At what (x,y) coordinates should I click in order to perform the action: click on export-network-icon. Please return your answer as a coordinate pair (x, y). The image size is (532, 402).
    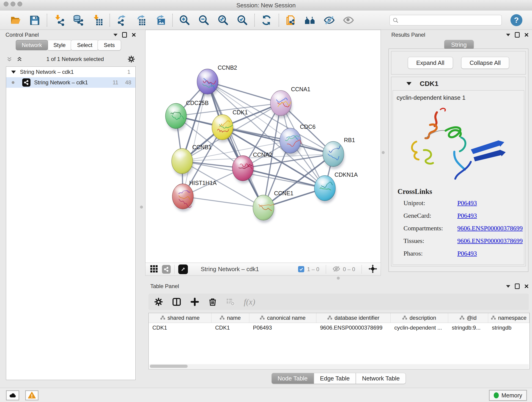
    Looking at the image, I should click on (122, 20).